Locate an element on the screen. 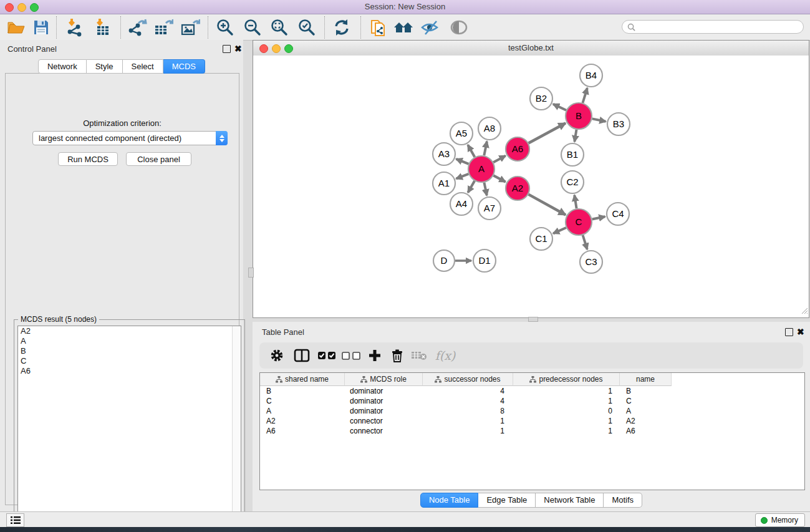 This screenshot has height=532, width=810. edge-C-C4 is located at coordinates (599, 218).